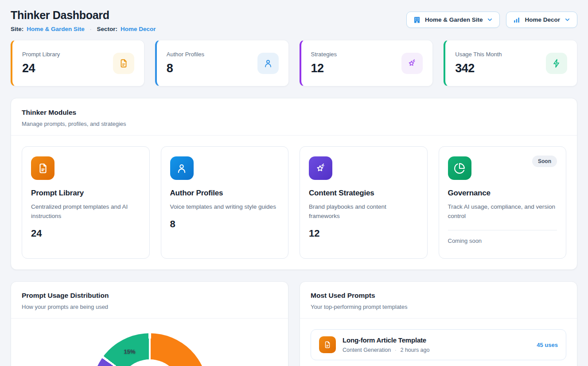  Describe the element at coordinates (150, 300) in the screenshot. I see `usage-card-header: Prompt Usage Distribution How your promp…` at that location.